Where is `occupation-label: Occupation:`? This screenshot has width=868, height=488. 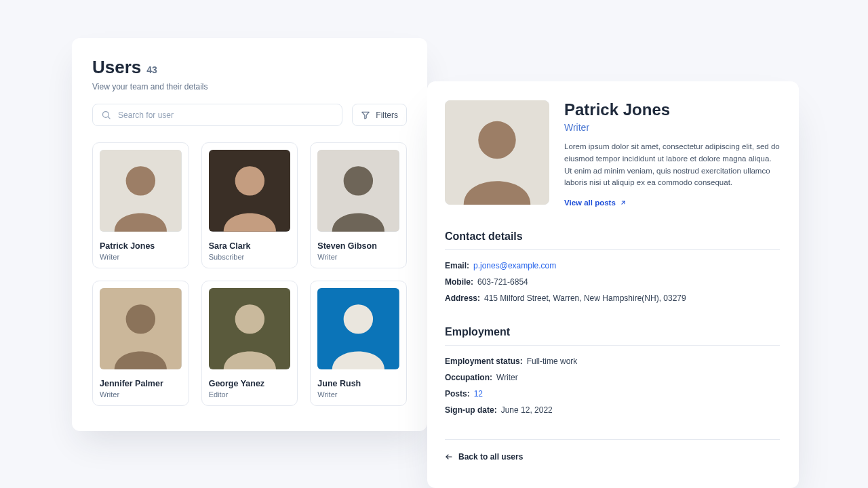
occupation-label: Occupation: is located at coordinates (469, 378).